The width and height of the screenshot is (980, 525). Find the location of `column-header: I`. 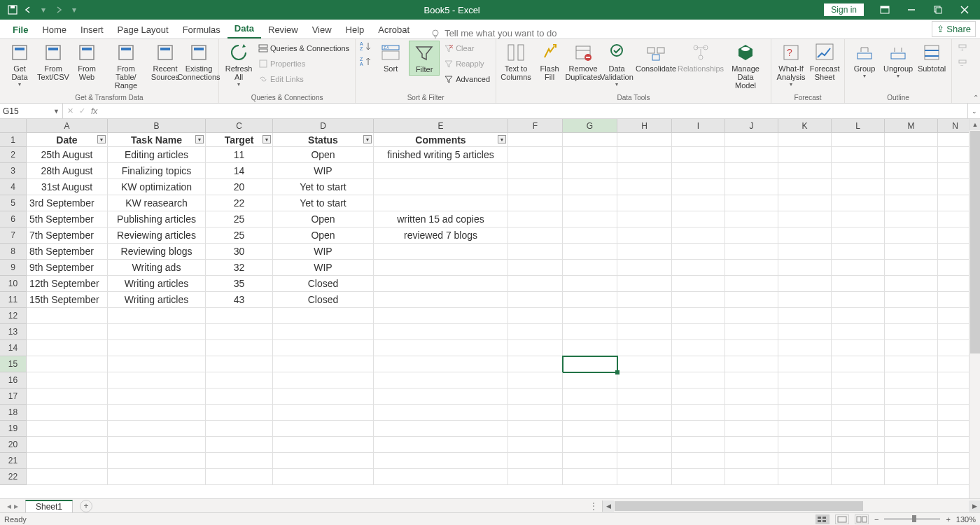

column-header: I is located at coordinates (699, 126).